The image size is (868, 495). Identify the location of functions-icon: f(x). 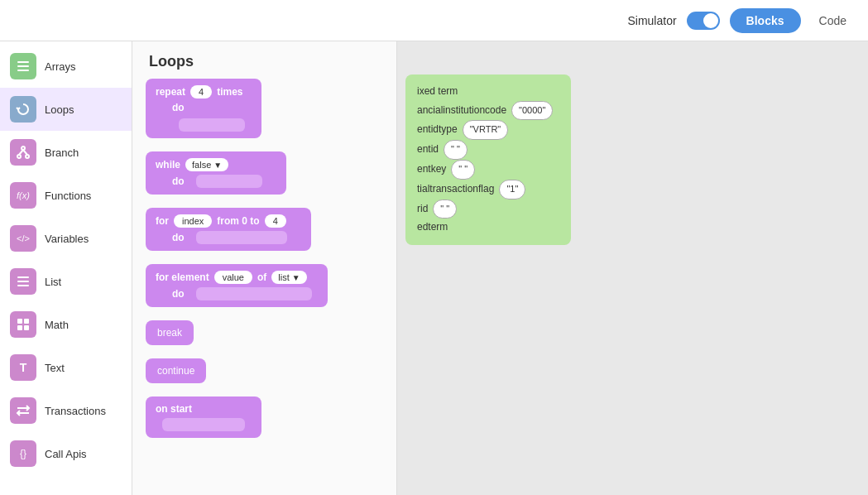
(23, 195).